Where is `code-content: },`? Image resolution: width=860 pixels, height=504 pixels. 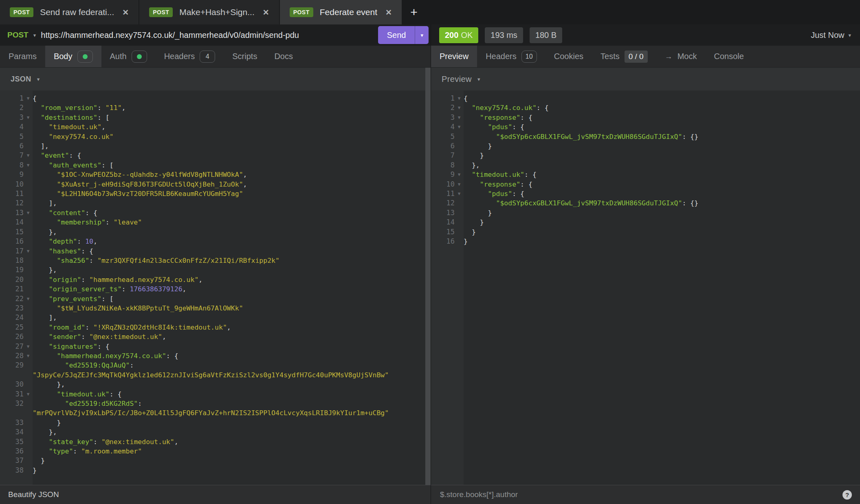
code-content: }, is located at coordinates (231, 385).